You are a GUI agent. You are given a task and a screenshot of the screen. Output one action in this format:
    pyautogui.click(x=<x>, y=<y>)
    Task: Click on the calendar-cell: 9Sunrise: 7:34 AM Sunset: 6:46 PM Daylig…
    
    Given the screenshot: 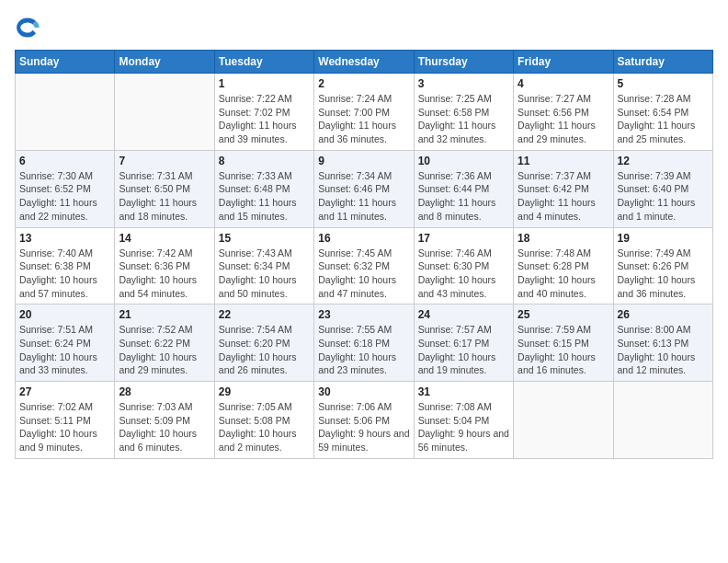 What is the action you would take?
    pyautogui.click(x=364, y=189)
    